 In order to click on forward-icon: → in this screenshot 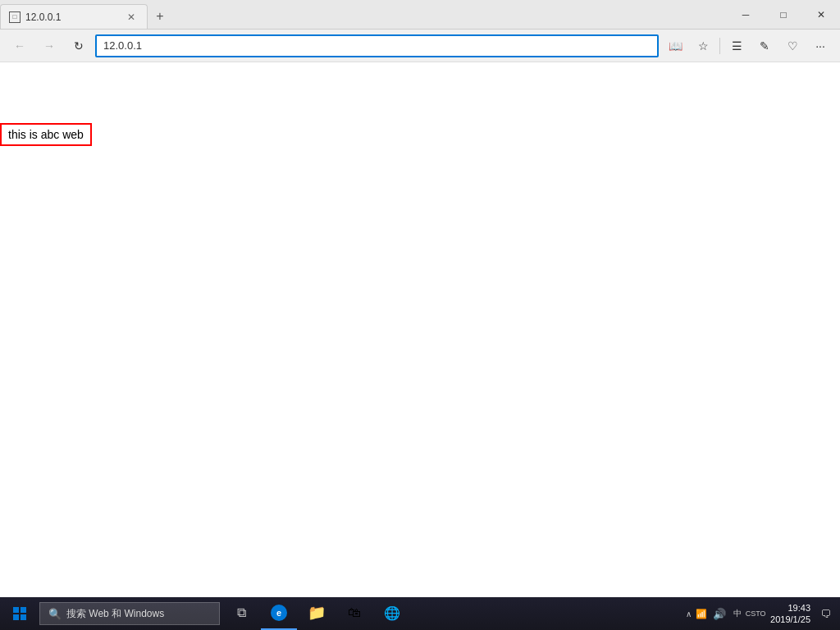, I will do `click(49, 46)`.